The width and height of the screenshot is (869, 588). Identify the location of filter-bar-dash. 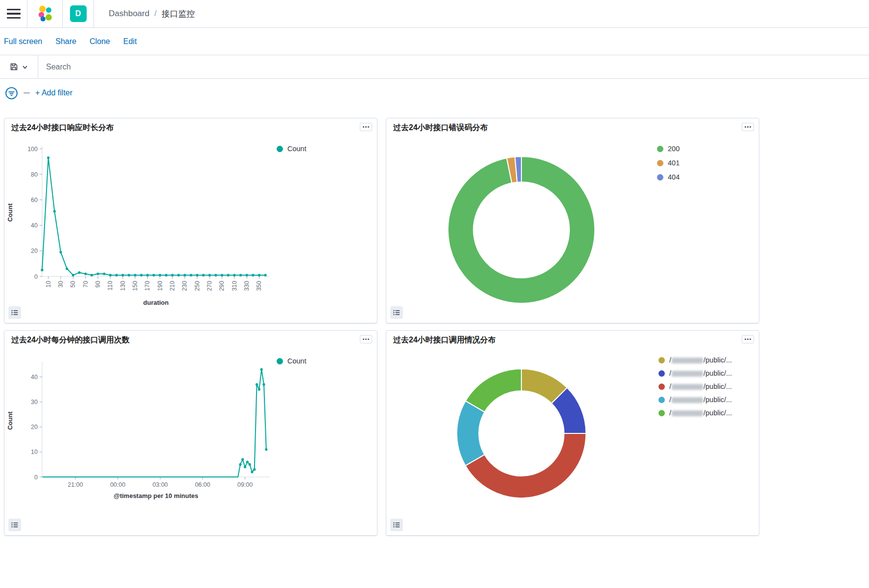
(26, 93).